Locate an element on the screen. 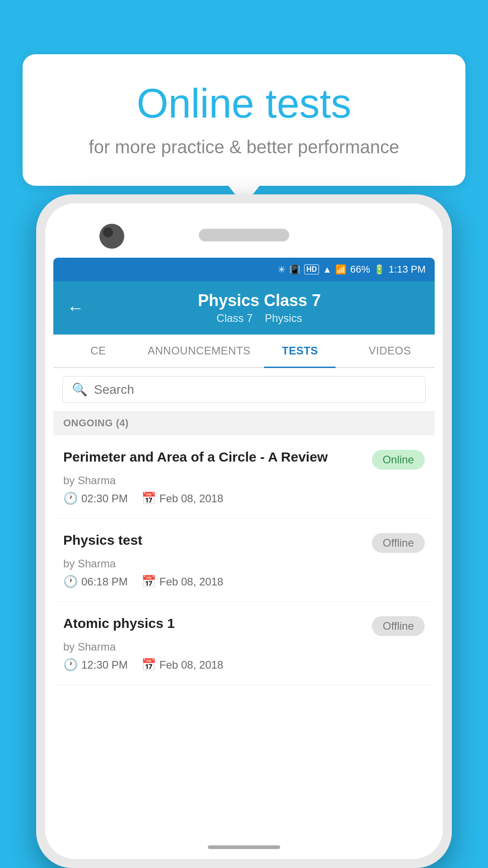 The image size is (488, 868). ongoing-section-header: ONGOING (4) is located at coordinates (244, 423).